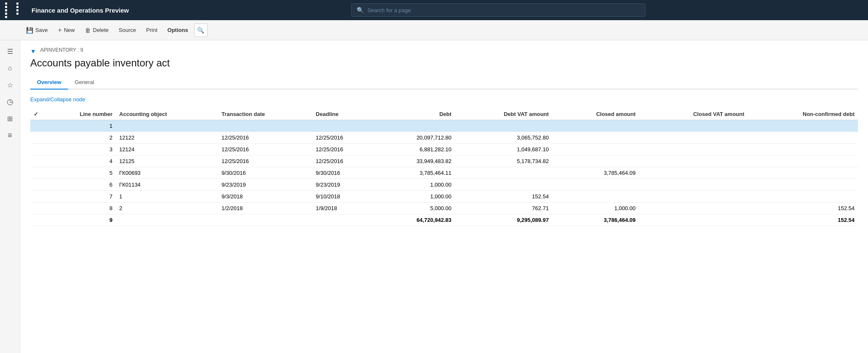 The image size is (868, 353). Describe the element at coordinates (16, 10) in the screenshot. I see `app-grid-icon` at that location.